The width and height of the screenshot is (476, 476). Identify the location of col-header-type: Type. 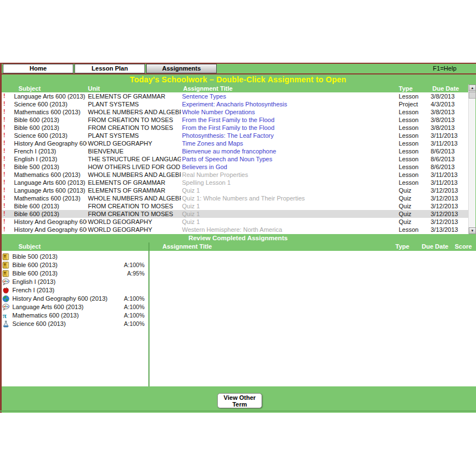
(405, 88).